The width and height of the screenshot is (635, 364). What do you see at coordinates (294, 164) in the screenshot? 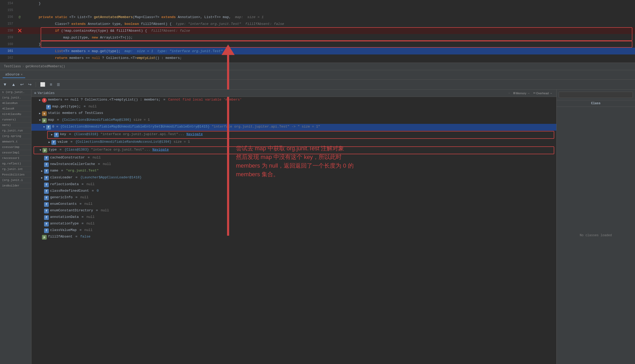
I see `var-new-instance-caller: f newInstanceCallerCache = null` at bounding box center [294, 164].